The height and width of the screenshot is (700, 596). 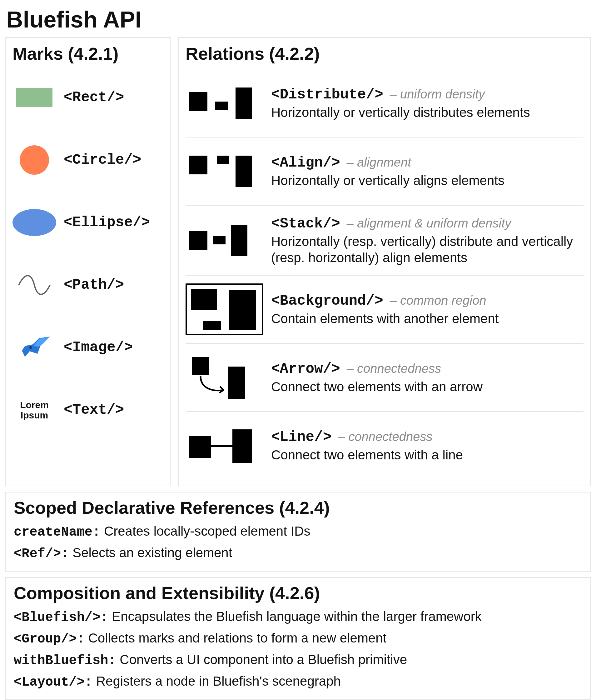 What do you see at coordinates (298, 682) in the screenshot?
I see `comp-item-3: <Layout/>: Registers a node in Bluefish'…` at bounding box center [298, 682].